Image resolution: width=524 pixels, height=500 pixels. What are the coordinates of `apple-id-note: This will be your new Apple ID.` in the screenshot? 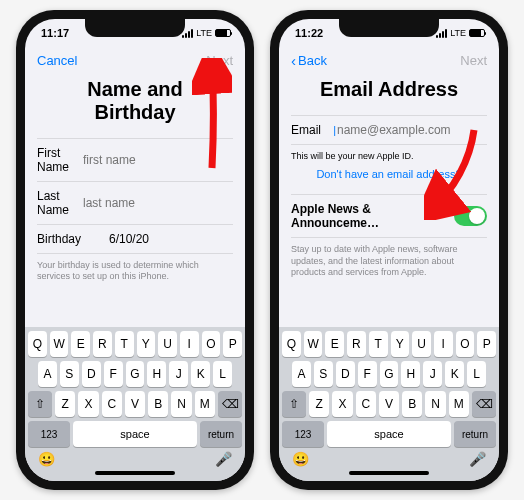 It's located at (389, 154).